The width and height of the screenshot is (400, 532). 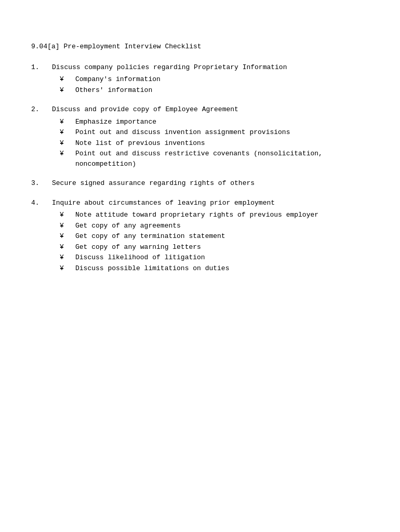 What do you see at coordinates (200, 110) in the screenshot?
I see `section-2-header: 2. Discuss and provide copy of Employee …` at bounding box center [200, 110].